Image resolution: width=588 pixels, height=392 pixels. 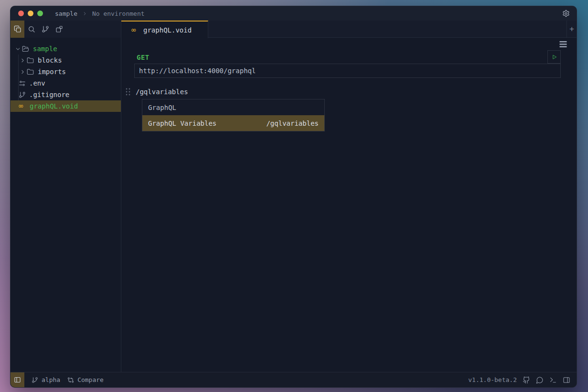 What do you see at coordinates (182, 123) in the screenshot?
I see `option-label: GraphQL Variables` at bounding box center [182, 123].